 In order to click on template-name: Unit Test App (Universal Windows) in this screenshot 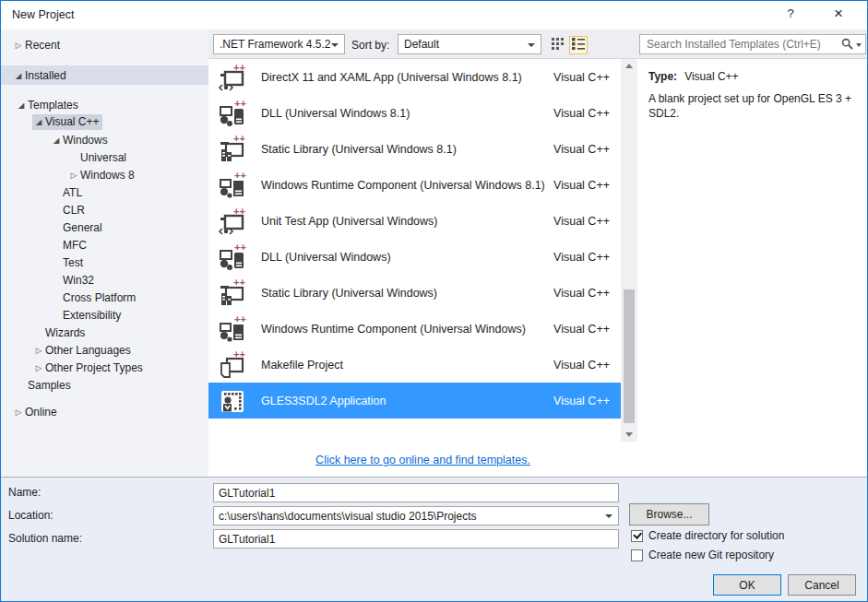, I will do `click(408, 221)`.